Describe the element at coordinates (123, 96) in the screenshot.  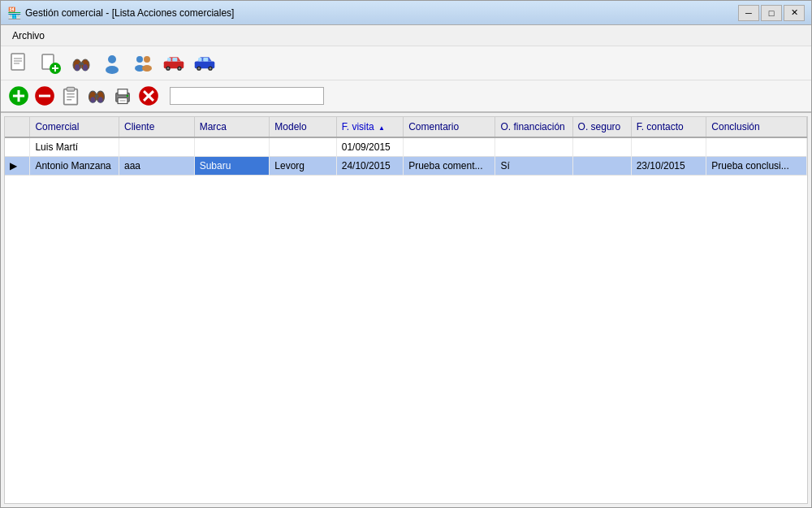
I see `print-button` at that location.